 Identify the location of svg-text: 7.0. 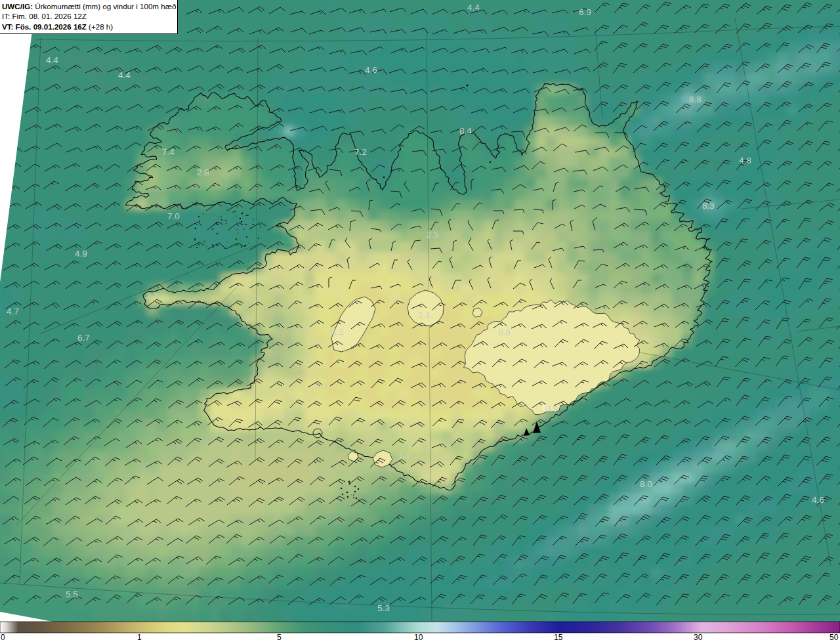
(173, 217).